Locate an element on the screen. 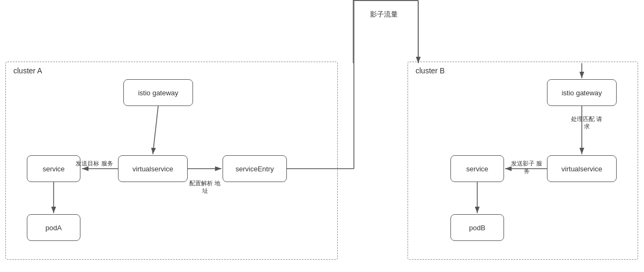  cluster-a-pod-a: podA is located at coordinates (54, 228).